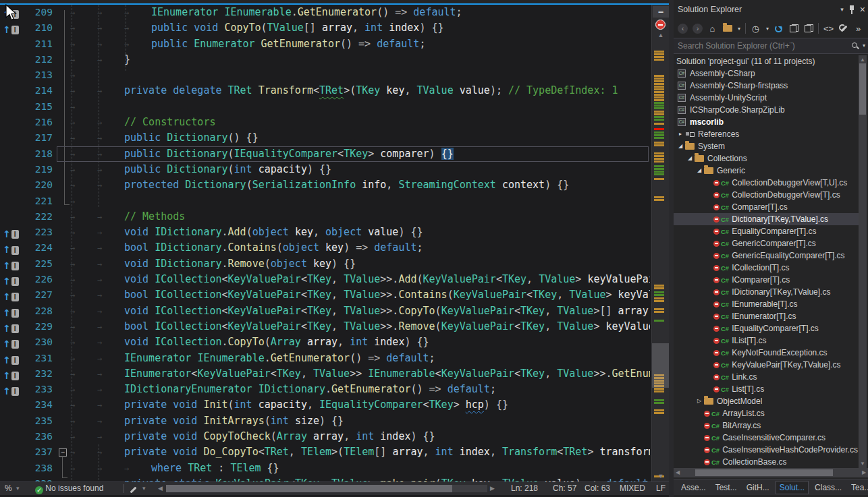 This screenshot has height=497, width=868. Describe the element at coordinates (728, 28) in the screenshot. I see `switch-views-button` at that location.